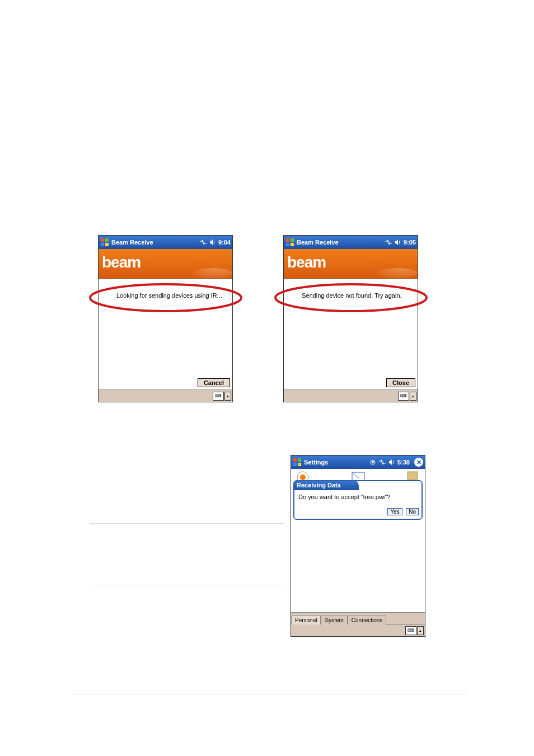 This screenshot has width=534, height=756. I want to click on content-area: Sending device not found. Try again. Clo…, so click(350, 334).